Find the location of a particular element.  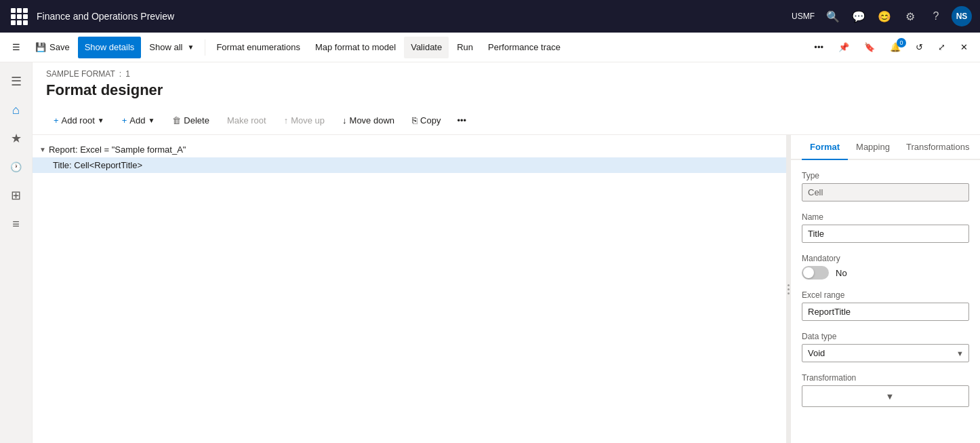

settings-icon: ⚙ is located at coordinates (910, 16).